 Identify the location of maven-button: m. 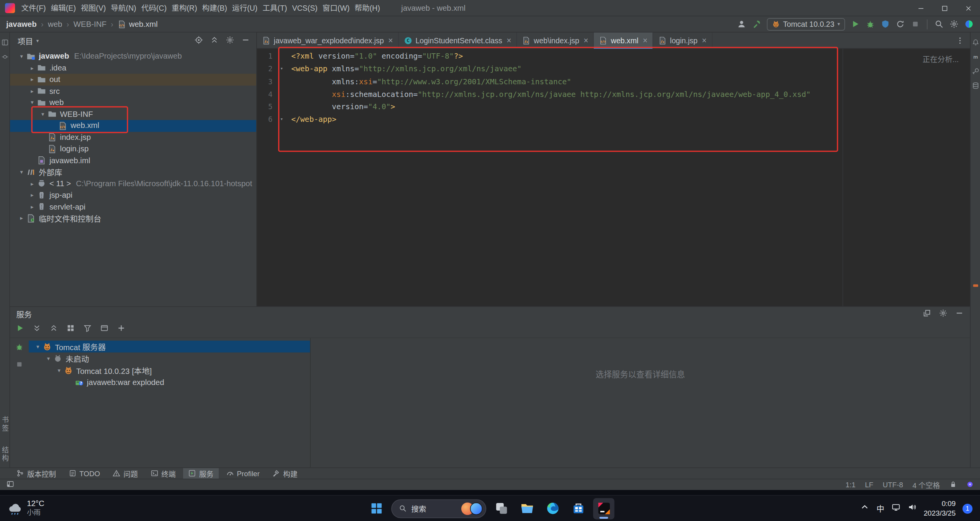
(975, 57).